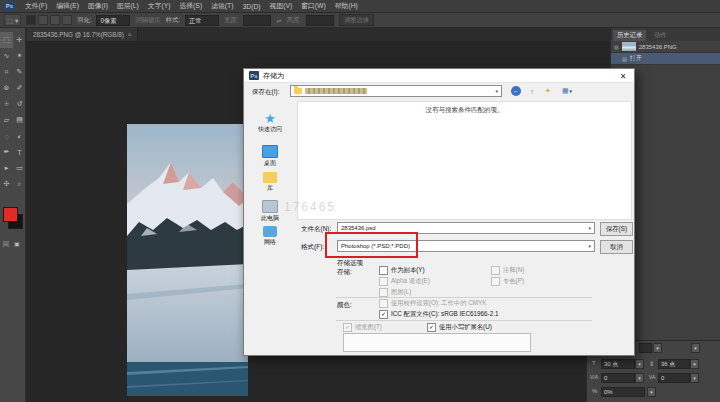 The width and height of the screenshot is (720, 402). Describe the element at coordinates (202, 20) in the screenshot. I see `style-select: 正常` at that location.